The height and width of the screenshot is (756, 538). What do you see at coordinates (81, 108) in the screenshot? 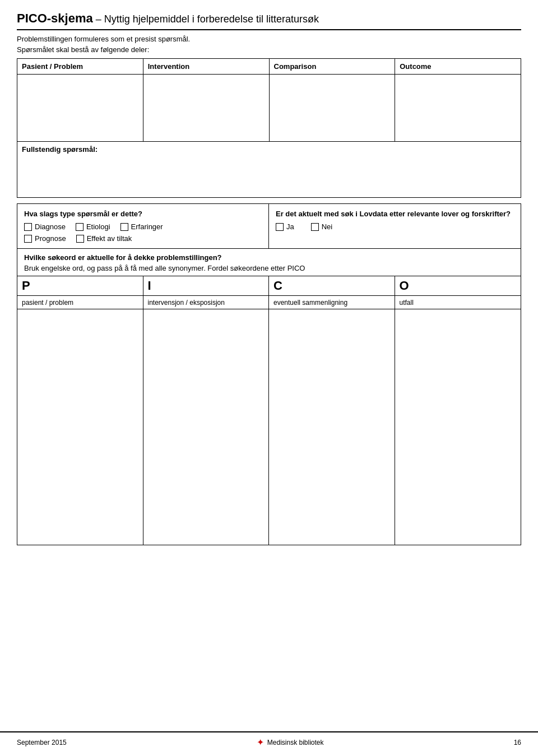
I see `pico-col1-cell` at bounding box center [81, 108].